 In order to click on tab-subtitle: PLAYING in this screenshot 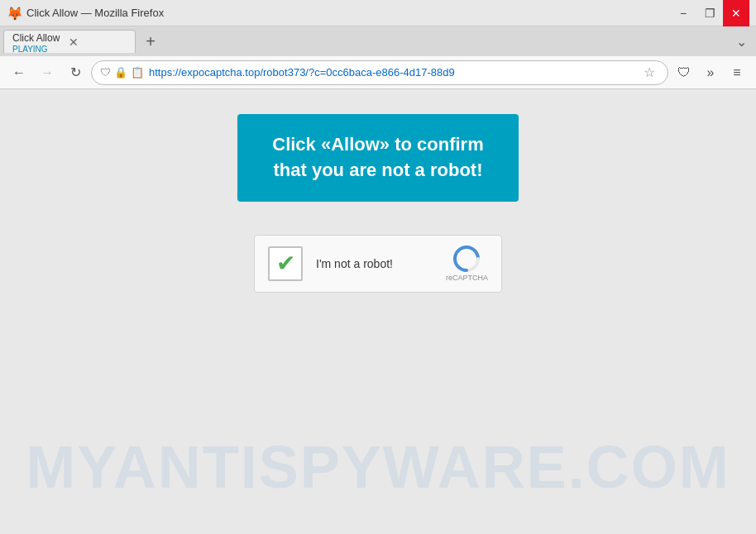, I will do `click(36, 50)`.